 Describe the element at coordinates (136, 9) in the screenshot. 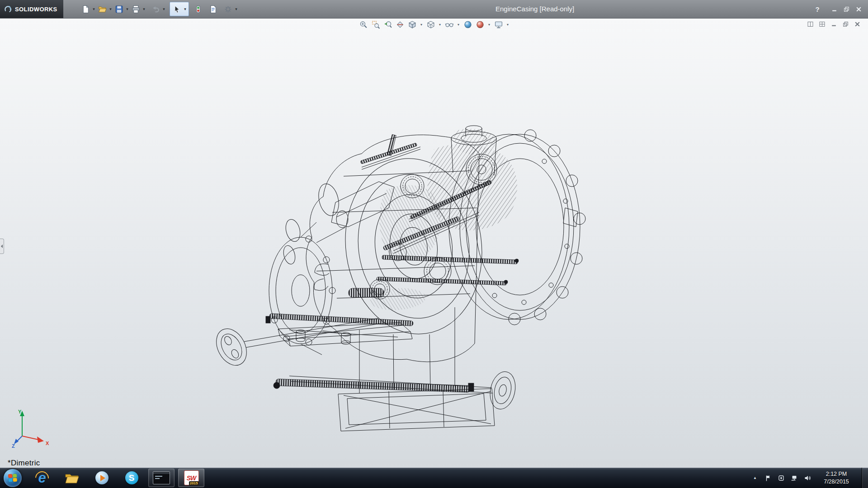

I see `print-button` at that location.